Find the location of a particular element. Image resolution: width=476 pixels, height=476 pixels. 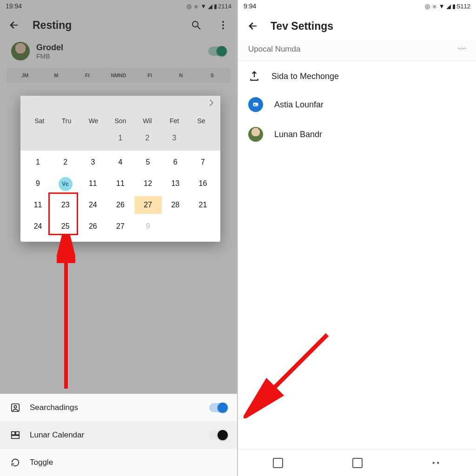

overflow-button is located at coordinates (223, 25).